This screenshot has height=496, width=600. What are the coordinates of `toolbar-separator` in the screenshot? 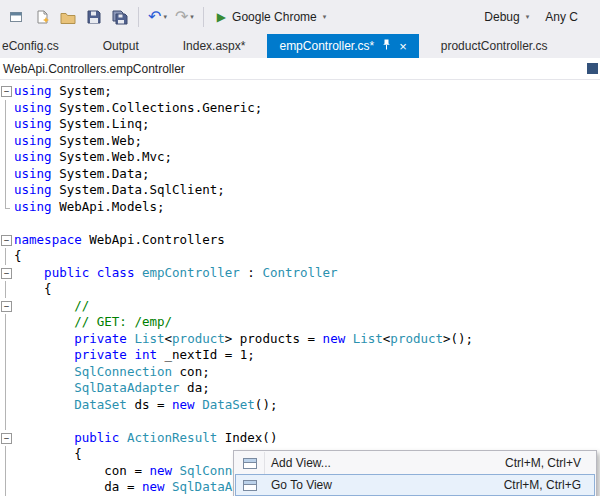 It's located at (138, 17).